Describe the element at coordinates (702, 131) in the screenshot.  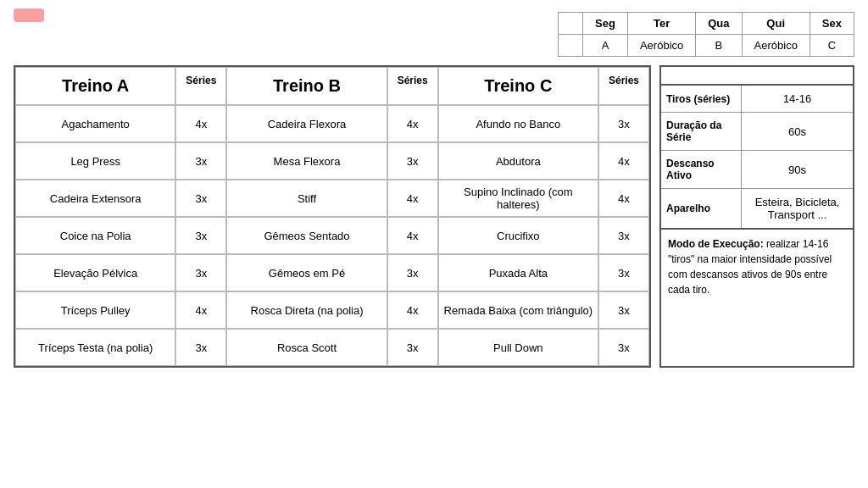
I see `aerobico-label-1: Duração da Série` at that location.